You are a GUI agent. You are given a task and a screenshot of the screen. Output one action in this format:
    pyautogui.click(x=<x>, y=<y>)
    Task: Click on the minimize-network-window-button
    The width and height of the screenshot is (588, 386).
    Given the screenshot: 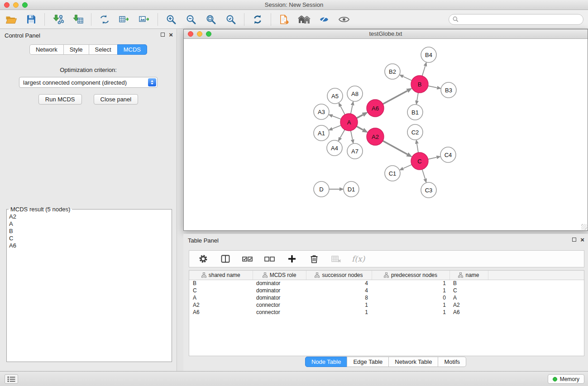 What is the action you would take?
    pyautogui.click(x=200, y=34)
    